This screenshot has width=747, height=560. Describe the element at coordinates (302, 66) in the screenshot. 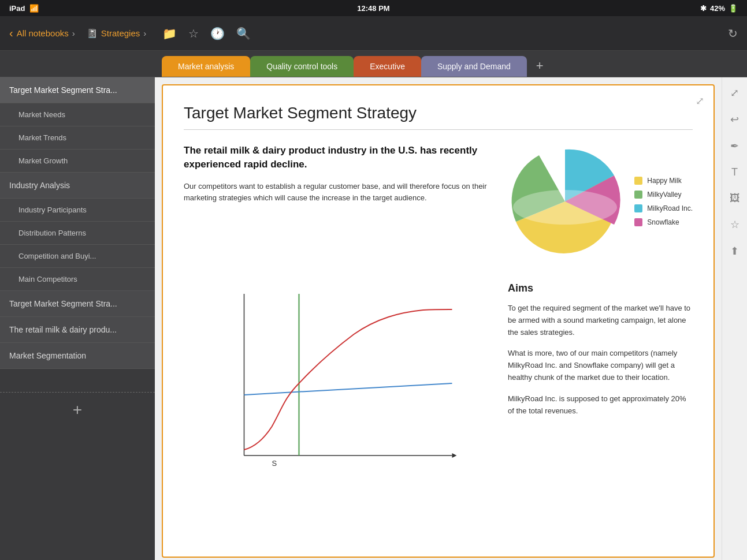

I see `tab-quality-control: Quality control tools` at that location.